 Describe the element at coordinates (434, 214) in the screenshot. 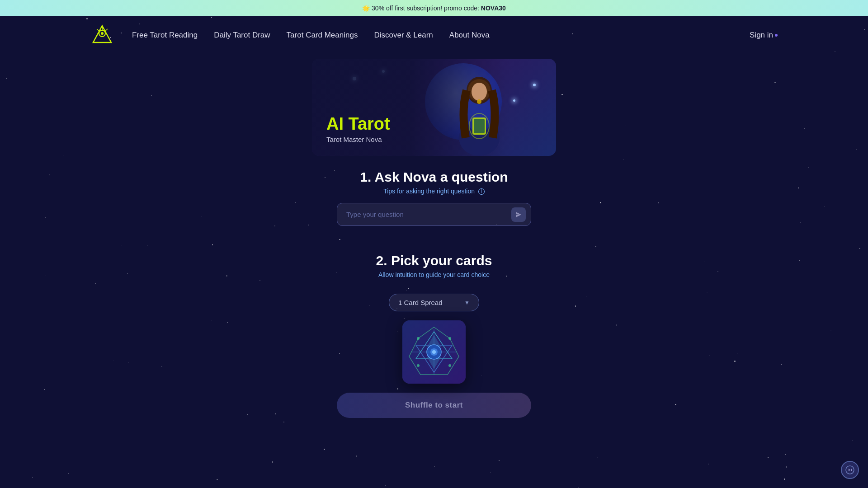

I see `question-input-wrapper` at that location.